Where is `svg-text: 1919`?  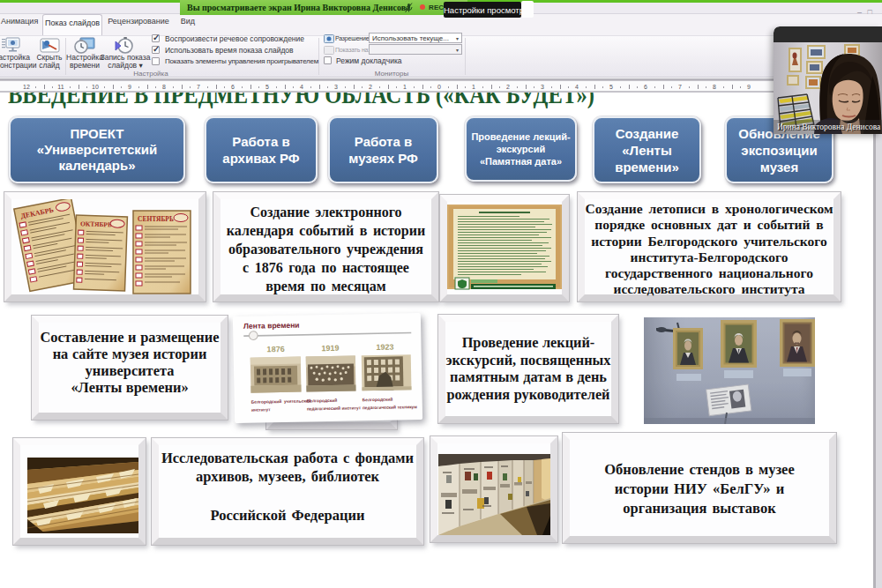
svg-text: 1919 is located at coordinates (330, 348).